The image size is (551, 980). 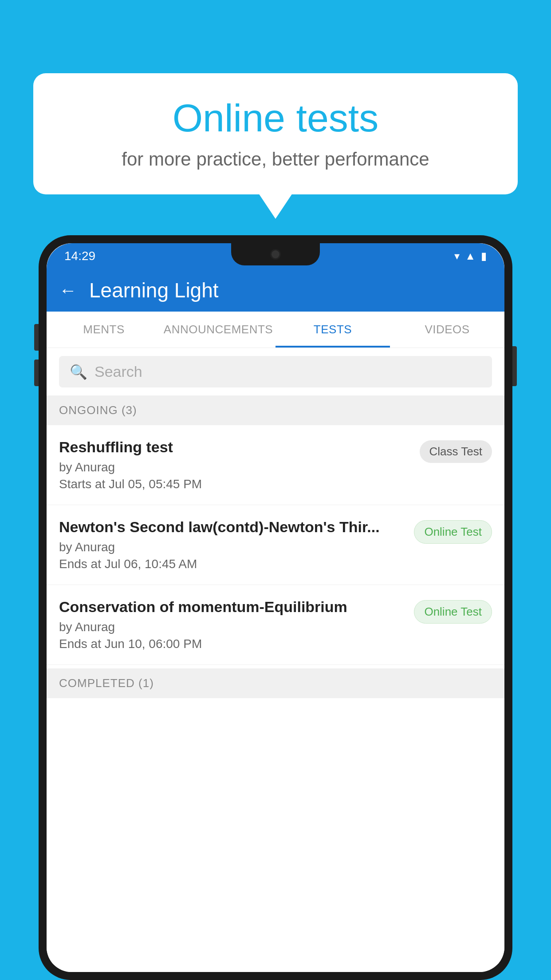 I want to click on search-bar: 🔍 Search, so click(x=276, y=372).